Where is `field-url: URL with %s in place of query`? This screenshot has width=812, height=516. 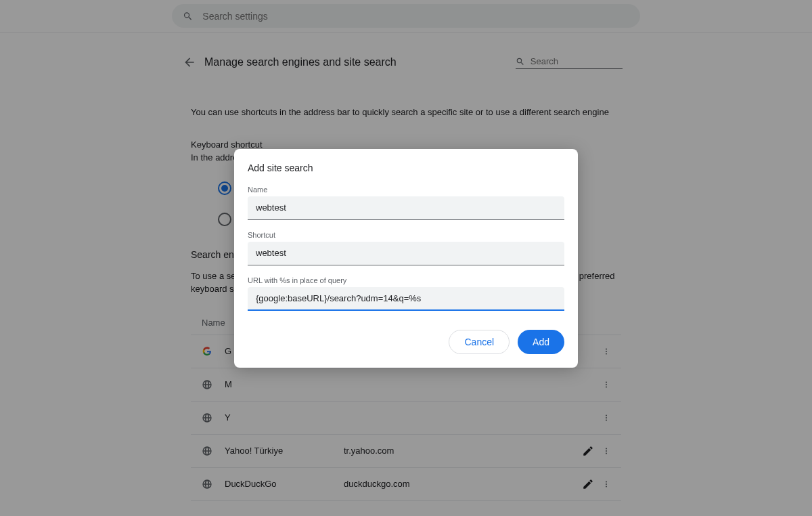
field-url: URL with %s in place of query is located at coordinates (406, 294).